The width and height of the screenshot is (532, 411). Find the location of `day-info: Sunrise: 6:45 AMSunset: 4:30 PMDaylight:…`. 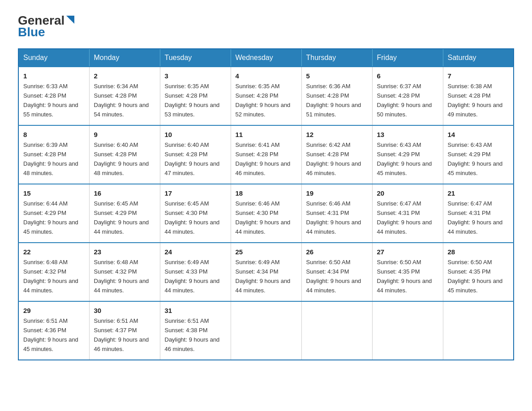

day-info: Sunrise: 6:45 AMSunset: 4:30 PMDaylight:… is located at coordinates (193, 218).